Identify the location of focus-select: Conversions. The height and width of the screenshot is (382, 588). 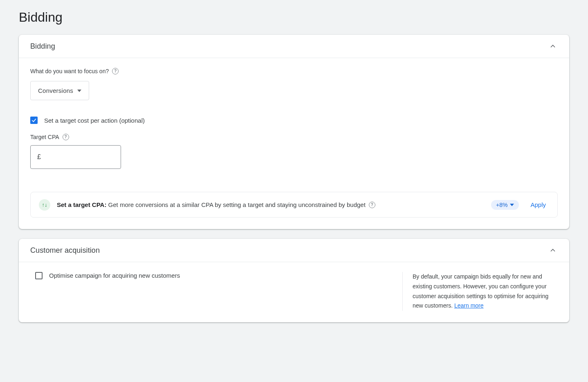
(60, 91).